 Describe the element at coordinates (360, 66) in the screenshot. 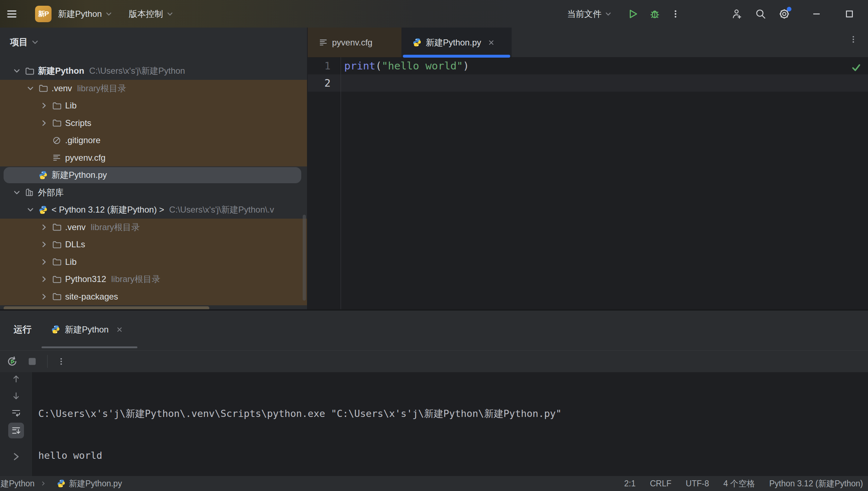

I see `code-token-print: print` at that location.